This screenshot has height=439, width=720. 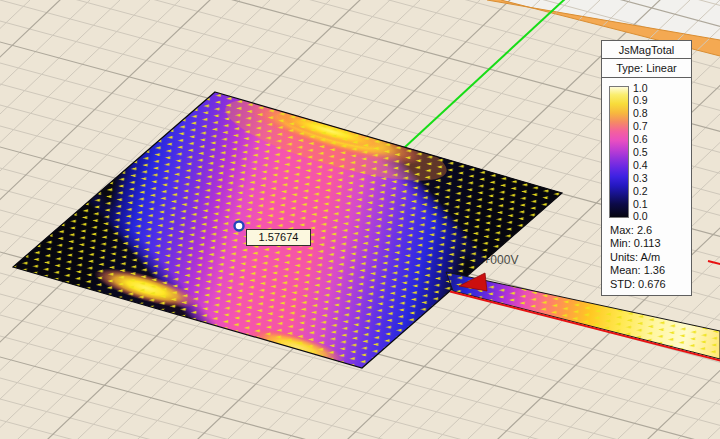 What do you see at coordinates (640, 165) in the screenshot?
I see `colorbar-tick: 0.4` at bounding box center [640, 165].